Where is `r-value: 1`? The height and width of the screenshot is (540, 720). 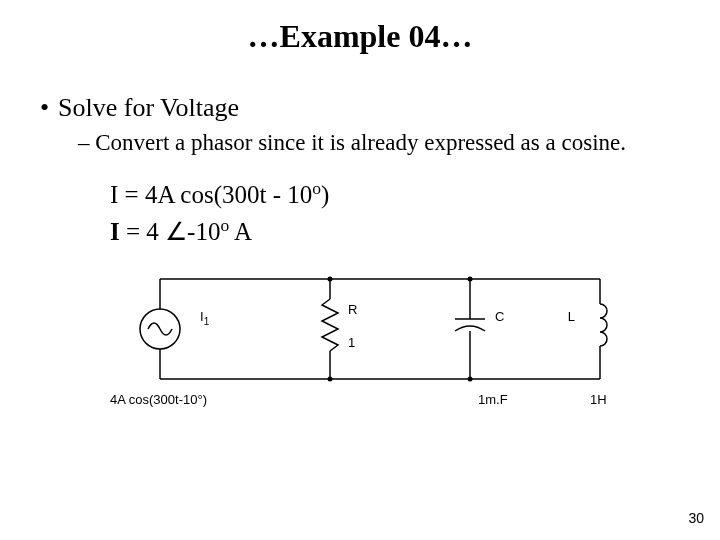 r-value: 1 is located at coordinates (352, 342).